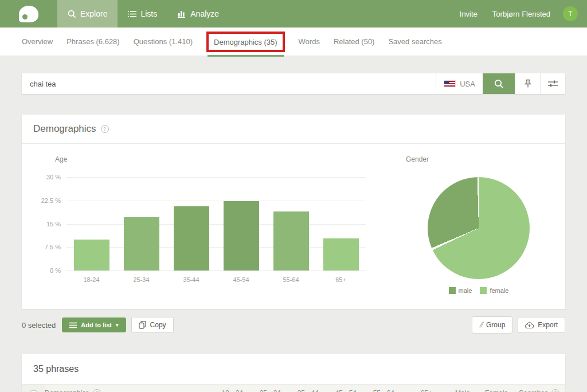  Describe the element at coordinates (233, 391) in the screenshot. I see `column-header-label: 18 - 24` at that location.